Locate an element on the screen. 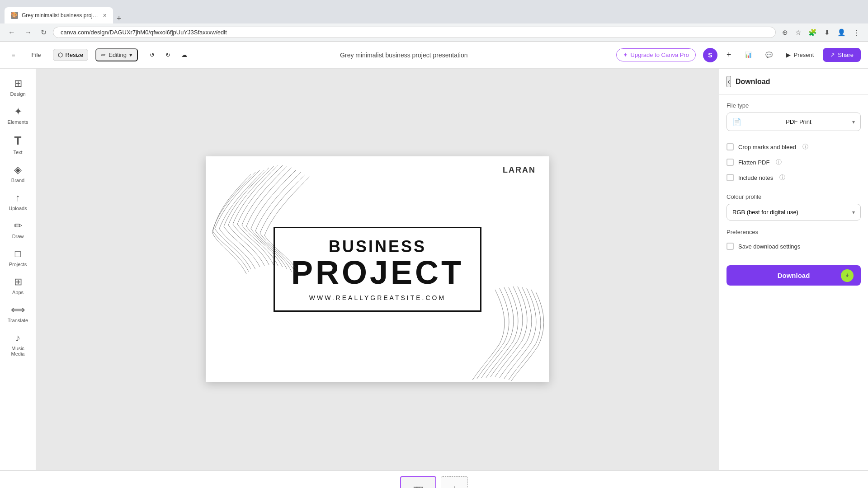  new-tab-btn: + is located at coordinates (119, 19).